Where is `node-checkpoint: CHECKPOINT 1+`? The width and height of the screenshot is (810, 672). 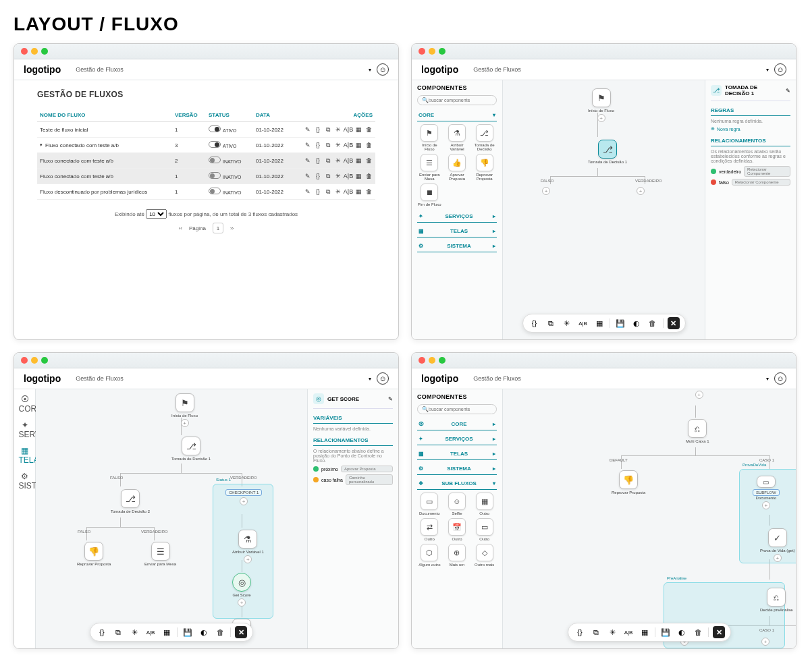
node-checkpoint: CHECKPOINT 1+ is located at coordinates (244, 497).